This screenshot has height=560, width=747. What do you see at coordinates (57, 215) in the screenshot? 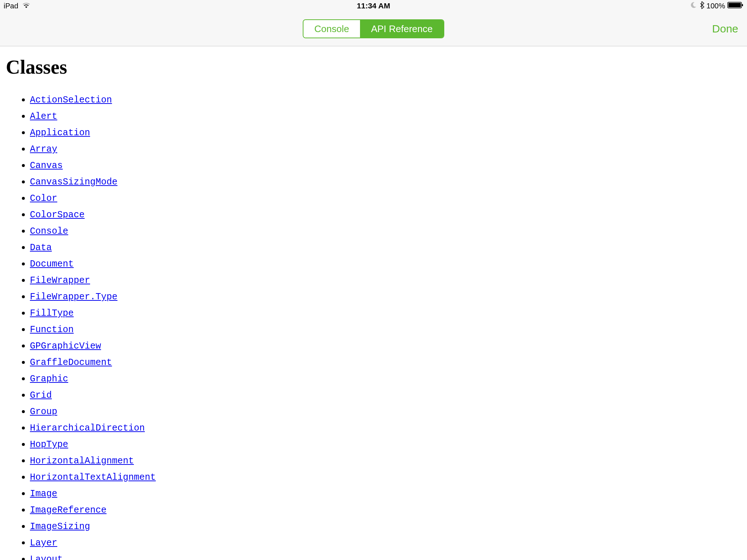
I see `class-link: ColorSpace` at bounding box center [57, 215].